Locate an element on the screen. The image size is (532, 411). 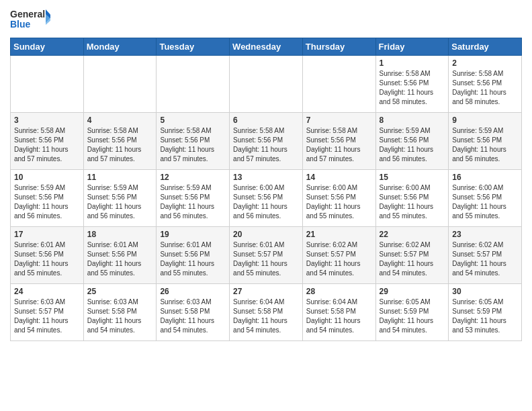
day-number: 4 is located at coordinates (120, 120).